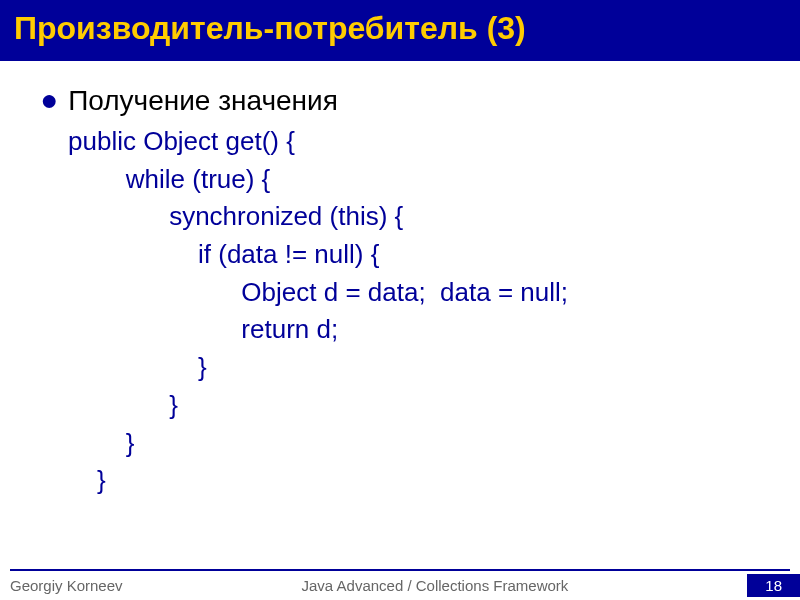 This screenshot has width=800, height=600. Describe the element at coordinates (774, 586) in the screenshot. I see `footer-page-number: 18` at that location.